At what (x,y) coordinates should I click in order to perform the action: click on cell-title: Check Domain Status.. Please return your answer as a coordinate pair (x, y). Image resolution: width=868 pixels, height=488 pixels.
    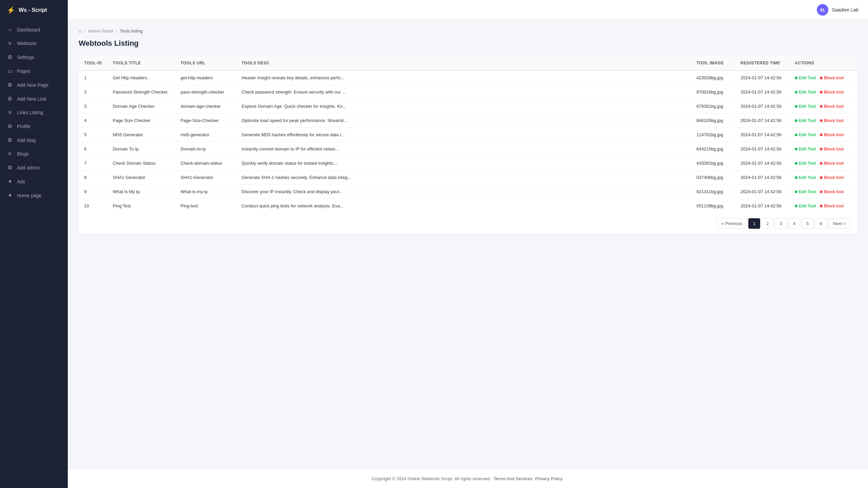
    Looking at the image, I should click on (141, 163).